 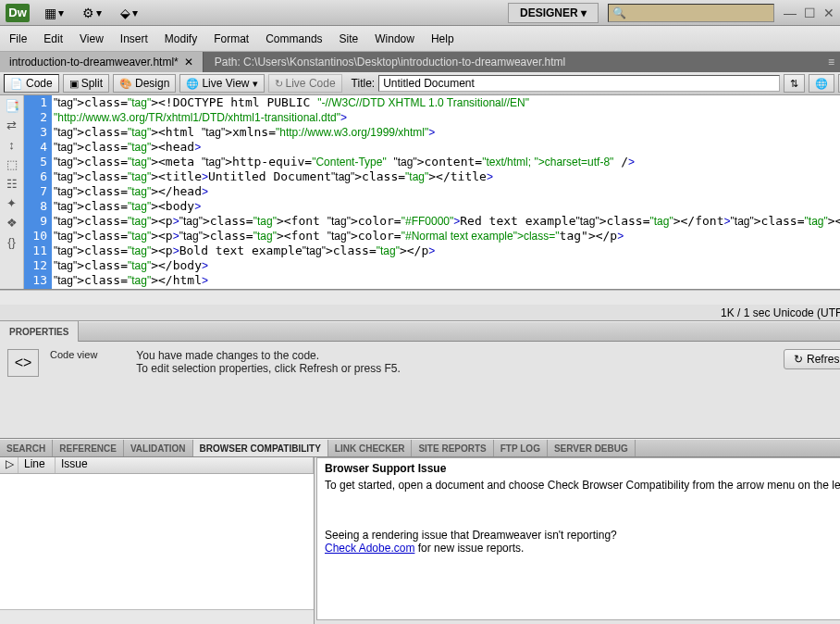 I want to click on results-list, so click(x=157, y=542).